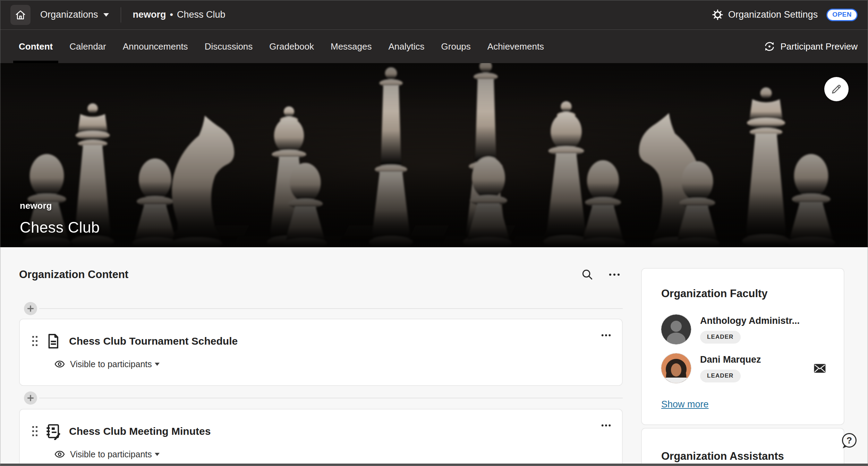 The image size is (868, 466). What do you see at coordinates (60, 227) in the screenshot?
I see `page-title: Chess Club` at bounding box center [60, 227].